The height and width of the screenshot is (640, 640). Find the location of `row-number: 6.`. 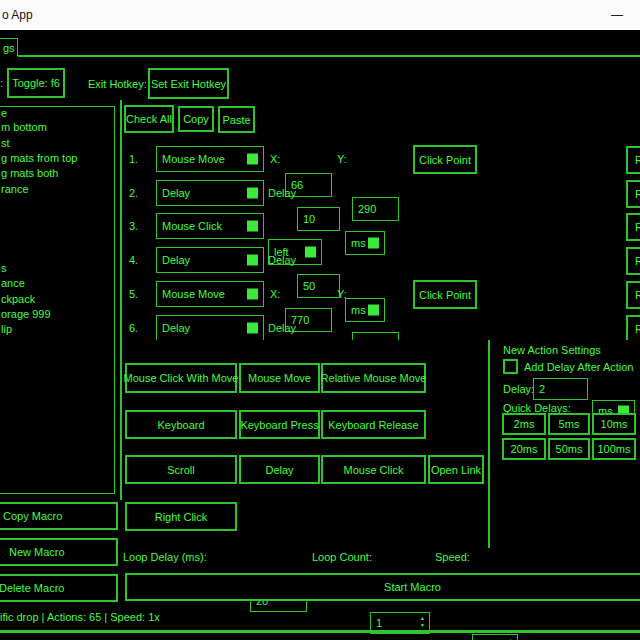

row-number: 6. is located at coordinates (134, 328).